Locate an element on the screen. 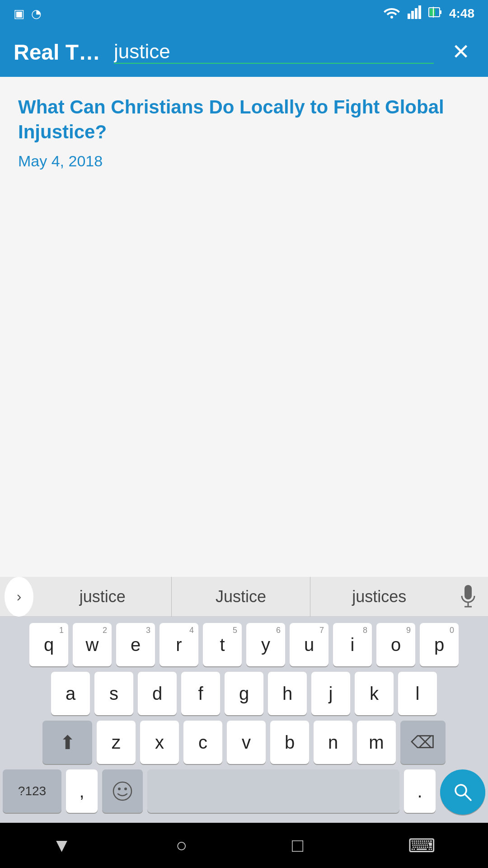  key-x: x is located at coordinates (160, 742).